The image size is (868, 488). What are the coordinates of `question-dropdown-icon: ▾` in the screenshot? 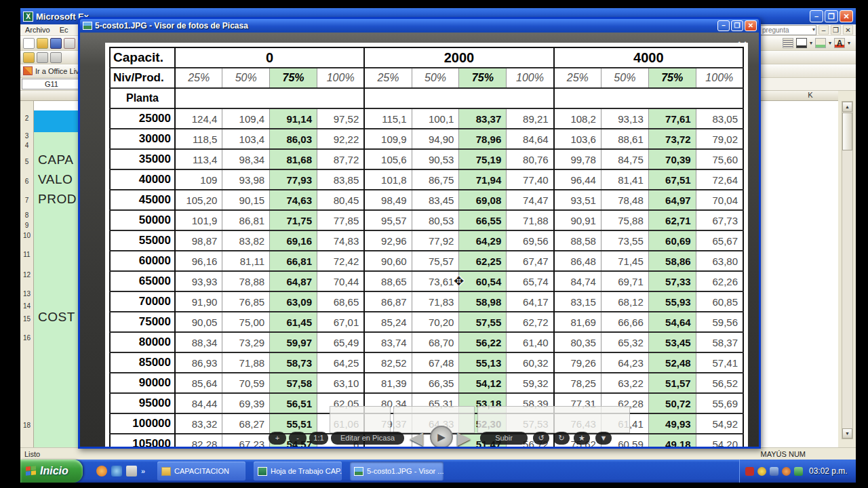 It's located at (814, 30).